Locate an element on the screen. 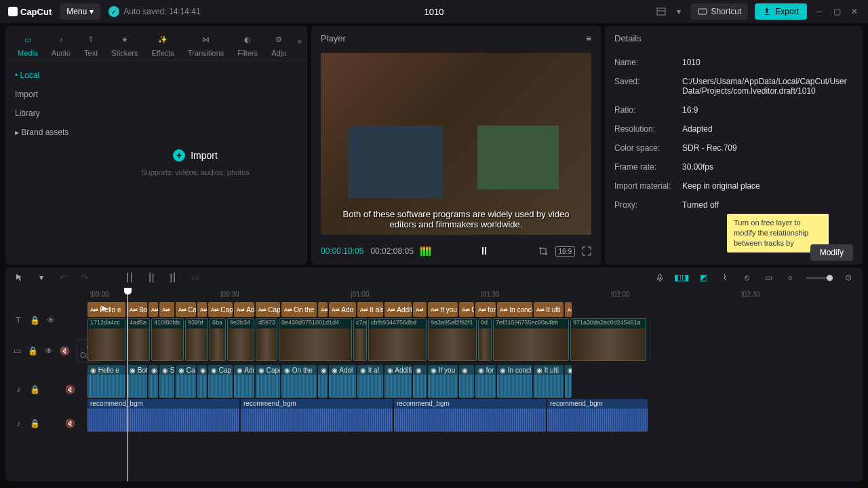 The width and height of the screenshot is (868, 488). sidebar-item-library: Library is located at coordinates (45, 113).